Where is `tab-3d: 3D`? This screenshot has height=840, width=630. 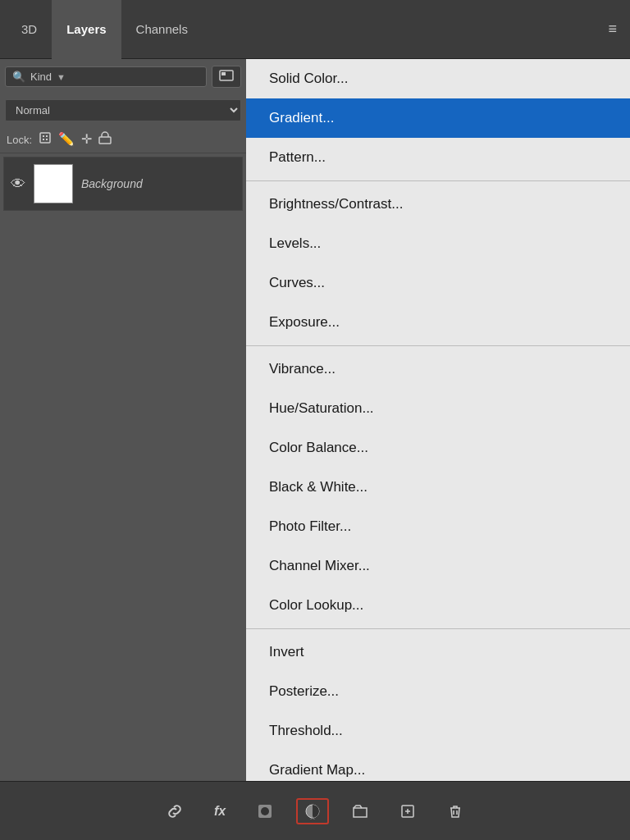
tab-3d: 3D is located at coordinates (30, 30).